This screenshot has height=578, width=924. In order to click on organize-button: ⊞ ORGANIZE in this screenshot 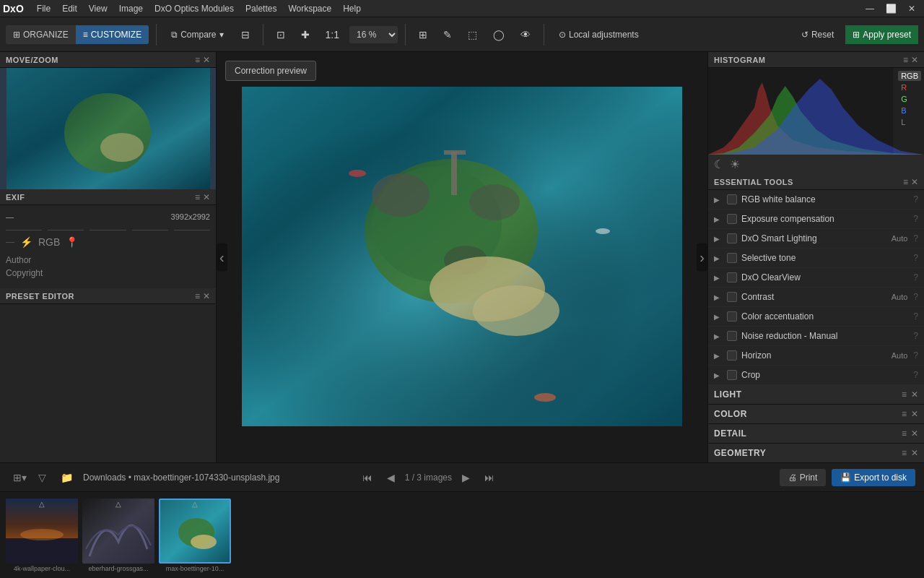, I will do `click(40, 35)`.